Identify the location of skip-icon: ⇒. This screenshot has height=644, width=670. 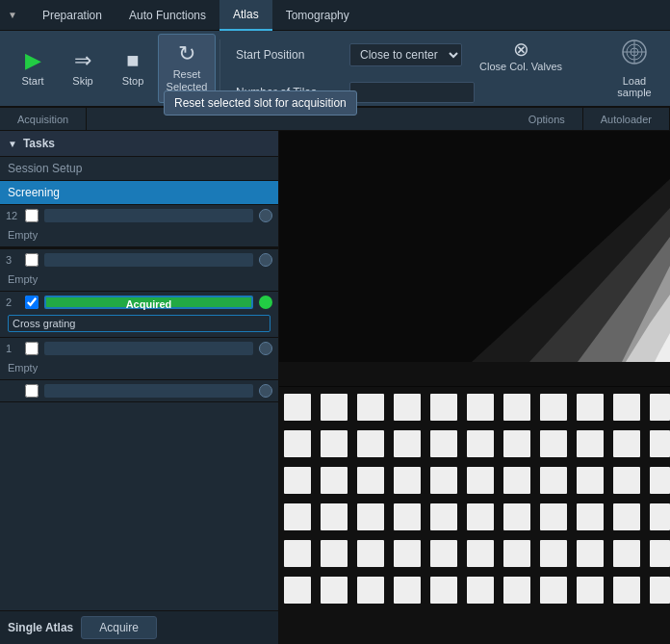
(83, 61).